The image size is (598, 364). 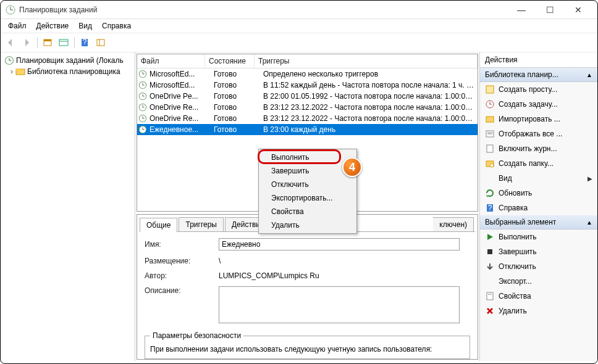 What do you see at coordinates (539, 178) in the screenshot?
I see `action-item: Вид▶` at bounding box center [539, 178].